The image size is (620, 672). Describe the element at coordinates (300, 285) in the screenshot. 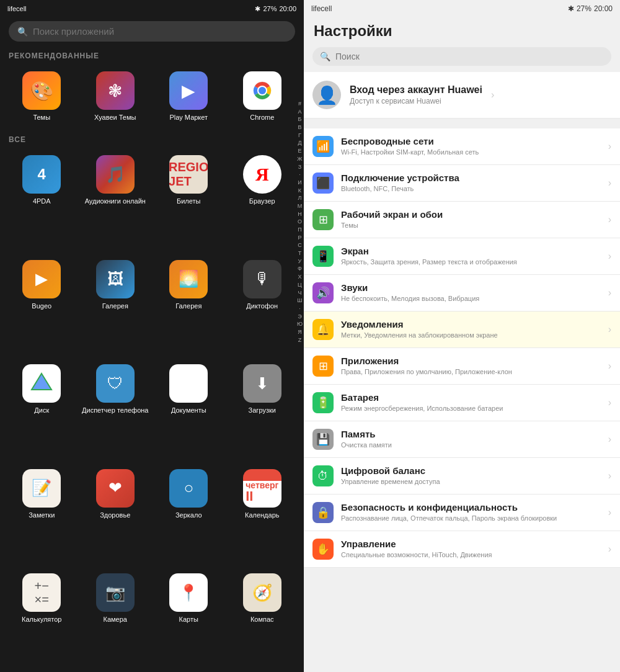

I see `alpha-ts: Ц` at that location.